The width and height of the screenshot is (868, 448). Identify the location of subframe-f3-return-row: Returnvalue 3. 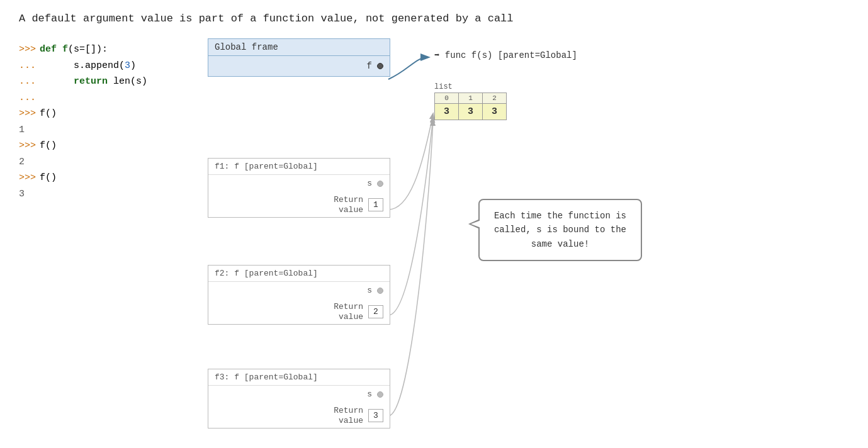
(299, 415).